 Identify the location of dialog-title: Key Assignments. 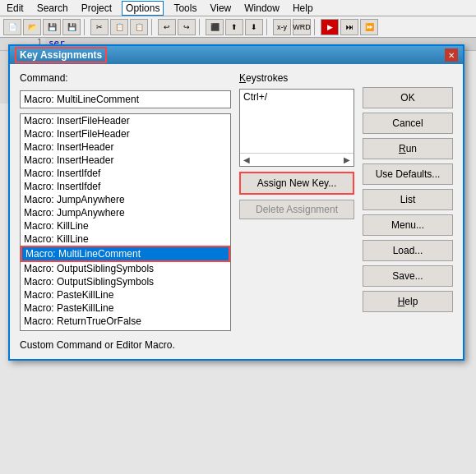
(61, 55).